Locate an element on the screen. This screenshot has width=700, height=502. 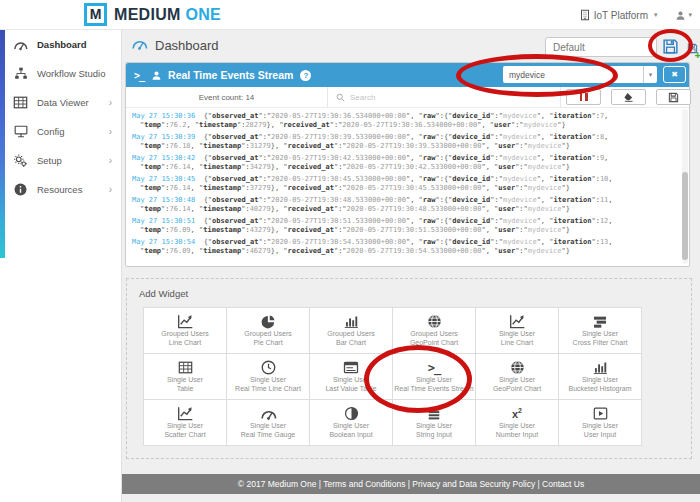
widget-option-single-user-bucketed-histogram: Single UserBucketed Histogram is located at coordinates (600, 377).